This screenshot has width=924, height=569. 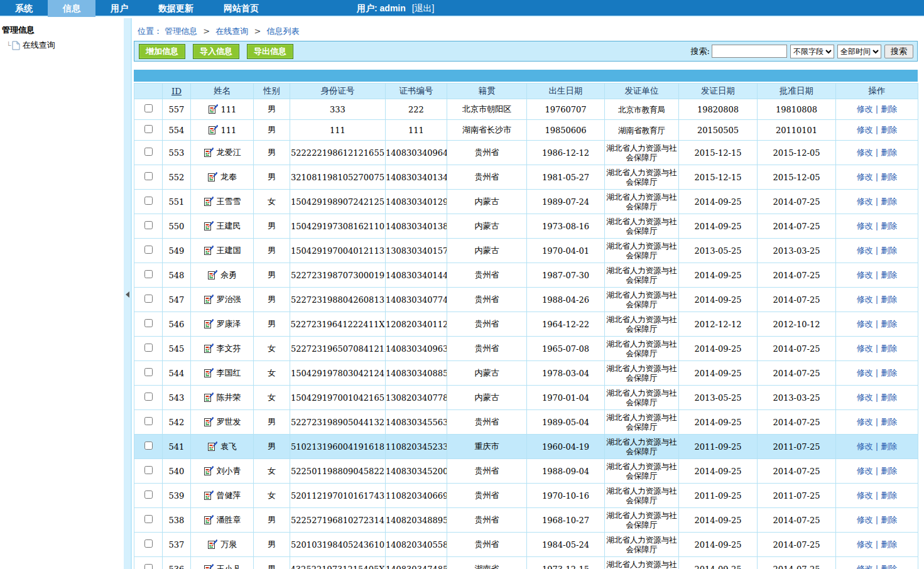 What do you see at coordinates (270, 51) in the screenshot?
I see `export-info-button: 导出信息` at bounding box center [270, 51].